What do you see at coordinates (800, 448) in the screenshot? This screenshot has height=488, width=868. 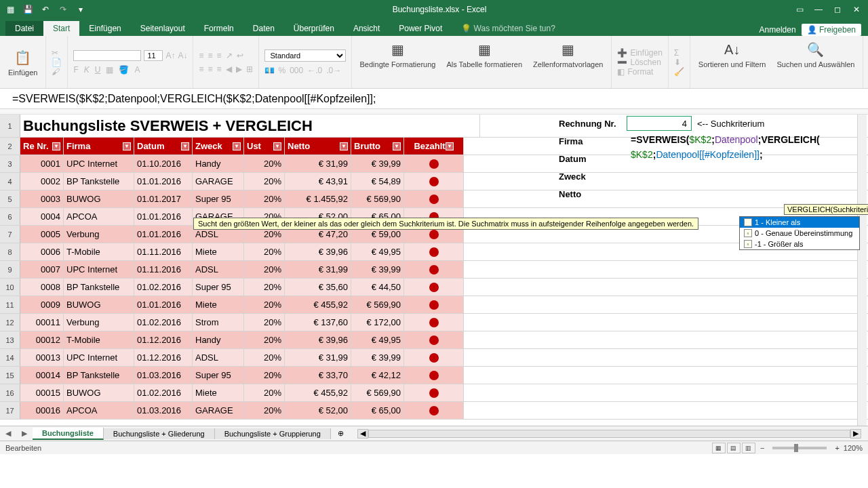 I see `zoom-slider` at bounding box center [800, 448].